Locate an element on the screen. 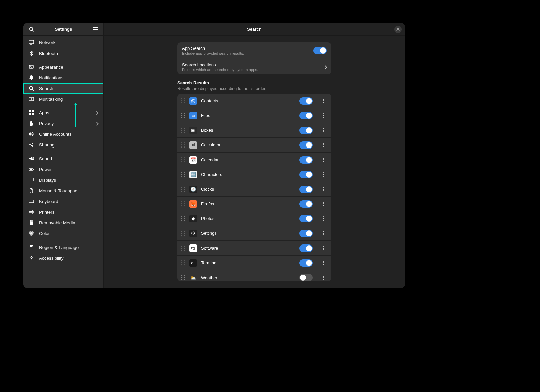  search-icon-button is located at coordinates (31, 29).